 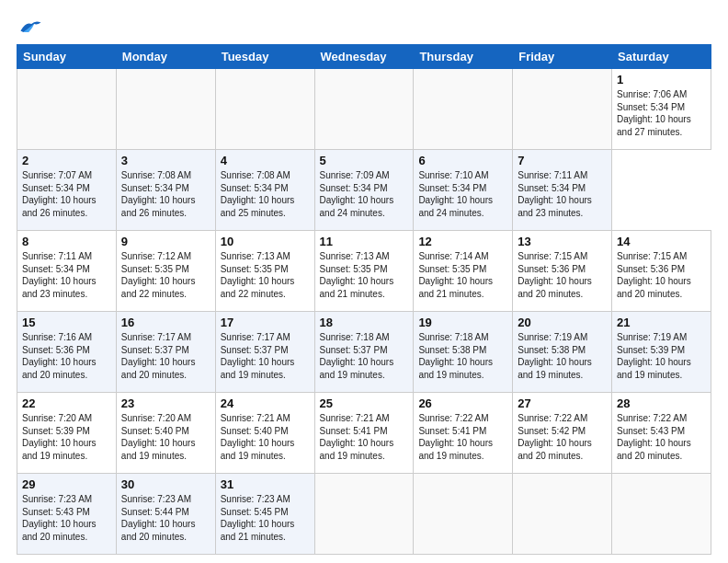 What do you see at coordinates (165, 57) in the screenshot?
I see `calendar-day-header: Monday` at bounding box center [165, 57].